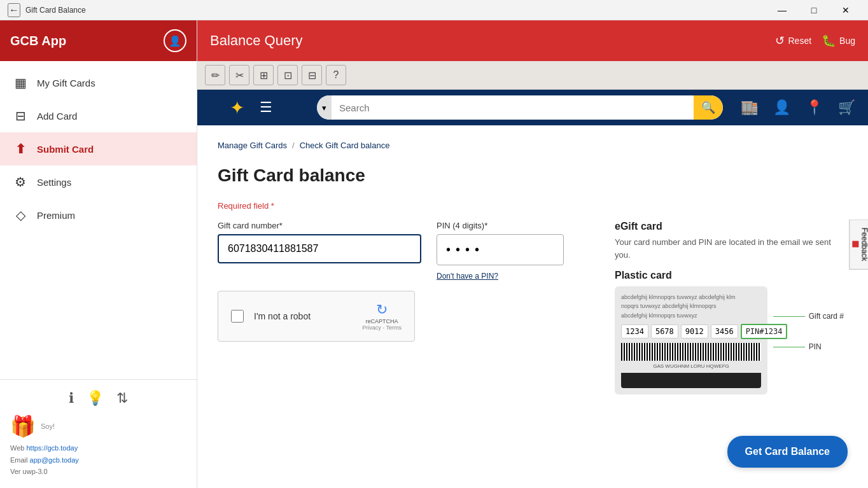 This screenshot has height=488, width=868. Describe the element at coordinates (794, 41) in the screenshot. I see `reset-button: ↺ Reset` at that location.